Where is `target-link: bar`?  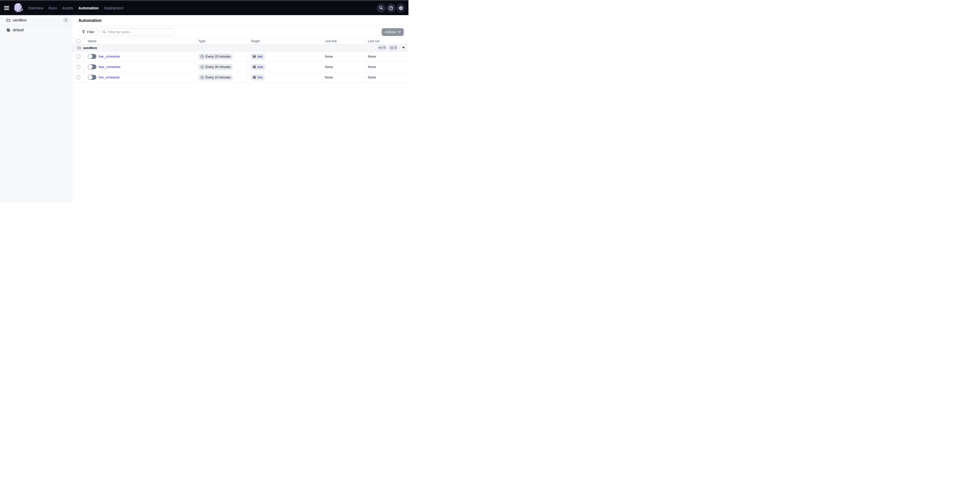
target-link: bar is located at coordinates (260, 56).